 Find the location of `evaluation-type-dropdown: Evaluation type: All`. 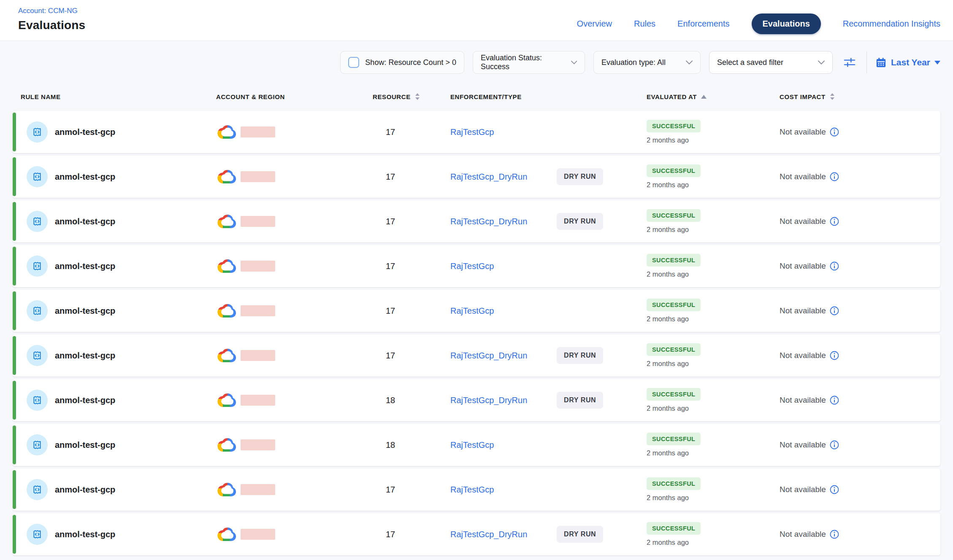

evaluation-type-dropdown: Evaluation type: All is located at coordinates (647, 62).